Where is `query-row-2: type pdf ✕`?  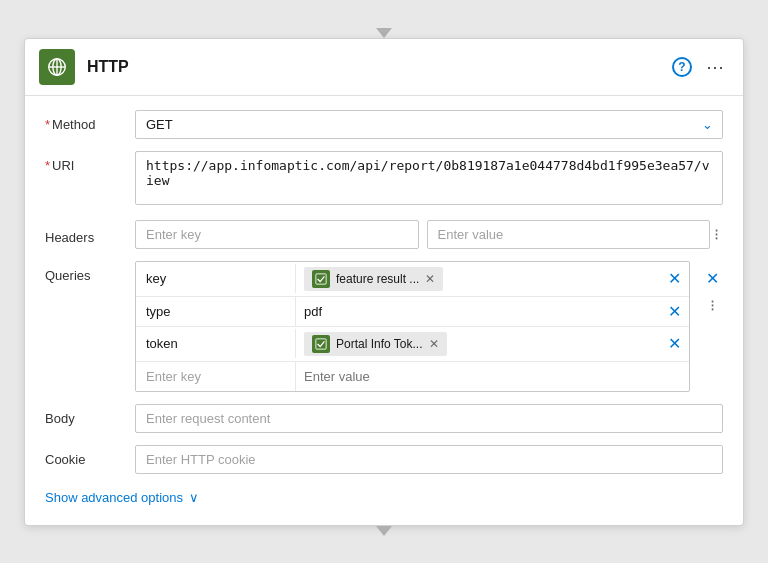 query-row-2: type pdf ✕ is located at coordinates (412, 312).